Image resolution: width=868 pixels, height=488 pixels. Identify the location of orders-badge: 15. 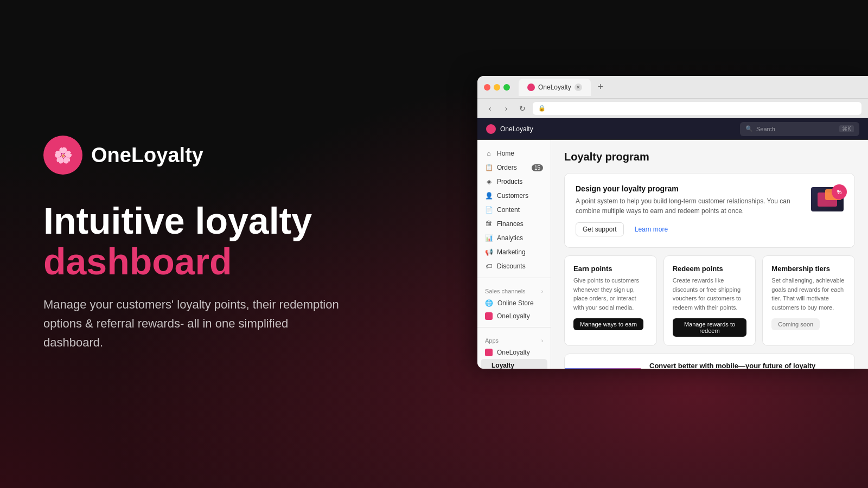
(537, 168).